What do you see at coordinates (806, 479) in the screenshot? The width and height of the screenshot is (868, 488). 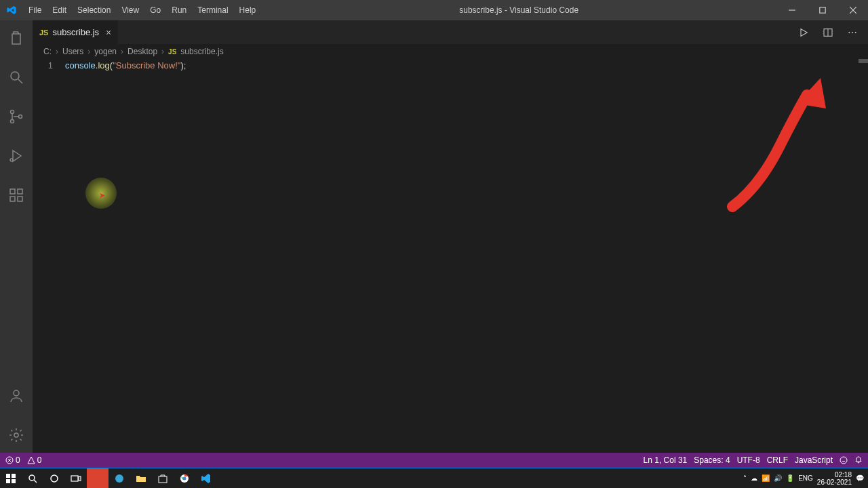 I see `tray-language: ENG` at bounding box center [806, 479].